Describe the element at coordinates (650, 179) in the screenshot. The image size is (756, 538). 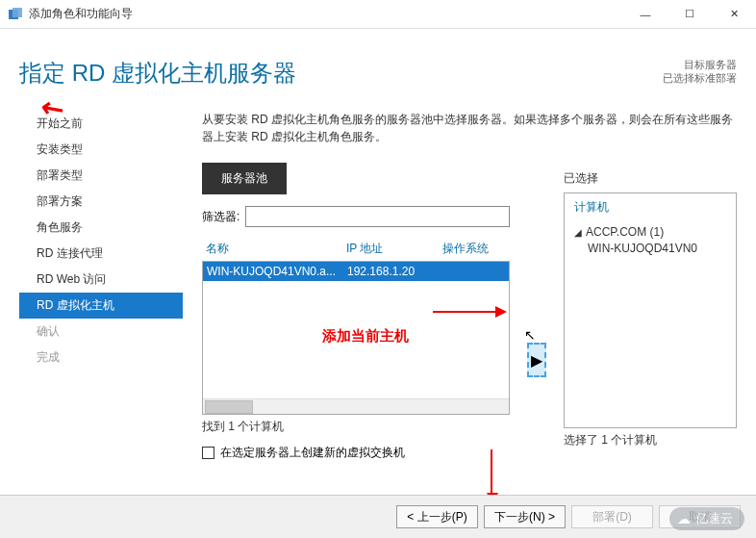
I see `selected-title: 已选择` at that location.